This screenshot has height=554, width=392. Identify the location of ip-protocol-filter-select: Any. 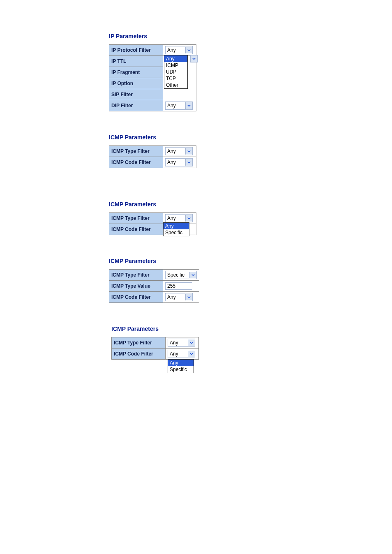
(179, 50).